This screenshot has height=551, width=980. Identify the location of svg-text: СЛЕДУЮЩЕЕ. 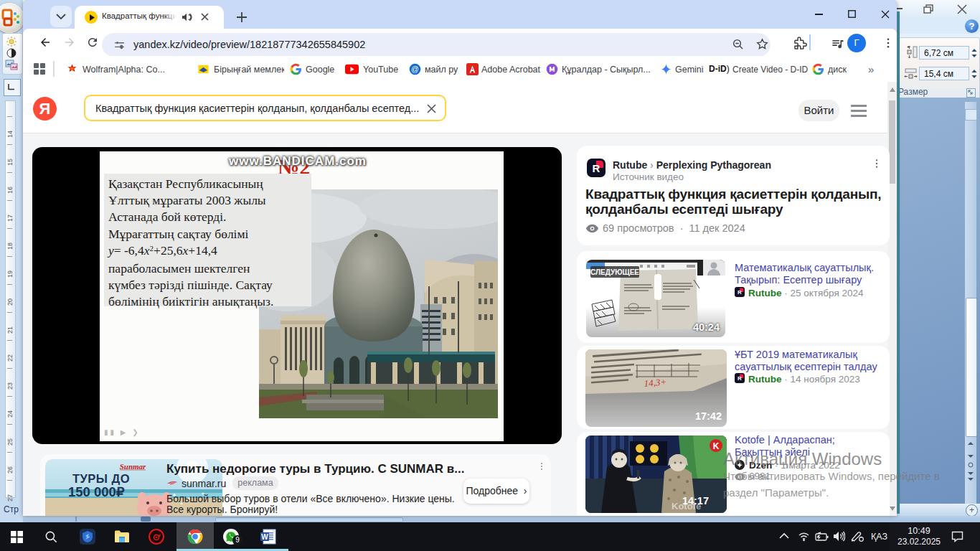
(615, 273).